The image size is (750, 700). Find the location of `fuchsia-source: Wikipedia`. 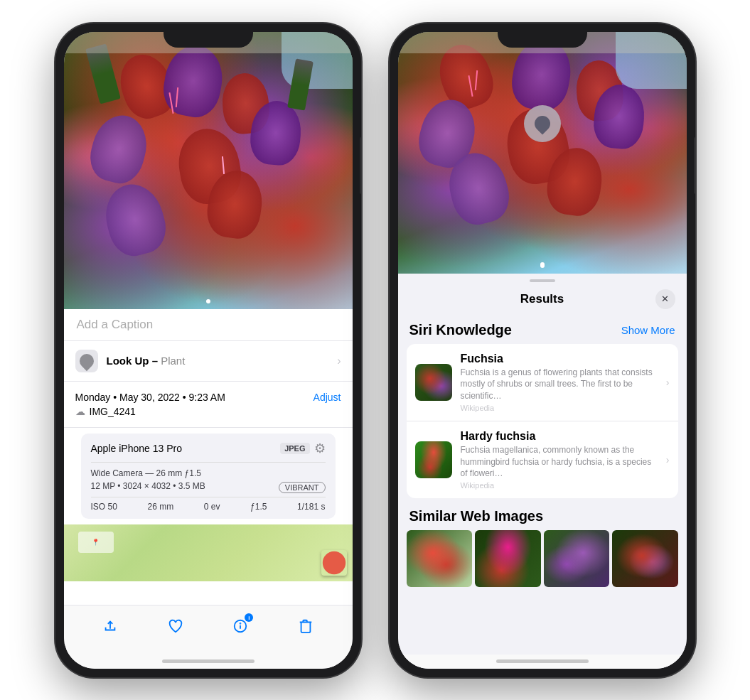

fuchsia-source: Wikipedia is located at coordinates (559, 408).